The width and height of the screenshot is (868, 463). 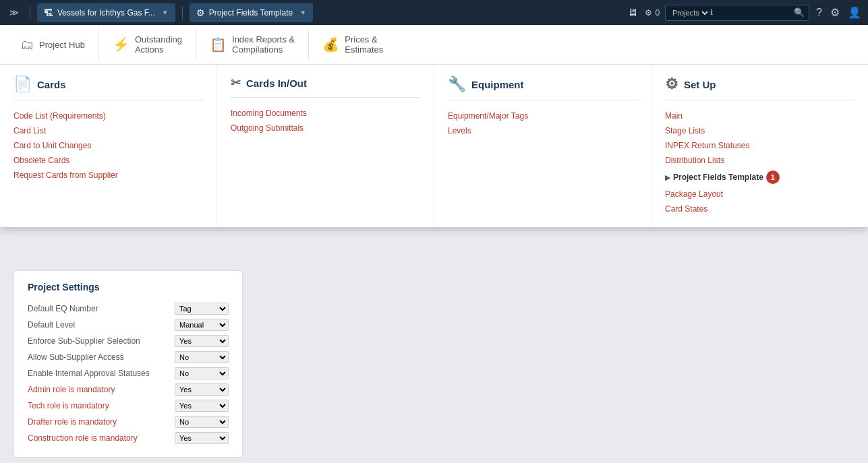 What do you see at coordinates (277, 84) in the screenshot?
I see `cards-inout-label: Cards In/Out` at bounding box center [277, 84].